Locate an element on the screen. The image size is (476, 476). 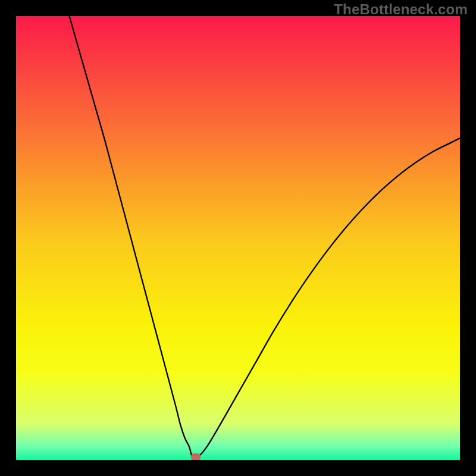
optimal-point-marker is located at coordinates (196, 457).